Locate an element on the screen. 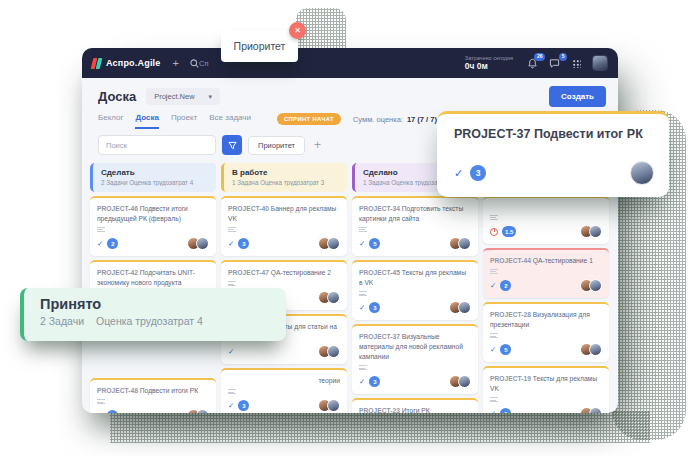 The image size is (700, 456). assignee-avatar is located at coordinates (642, 173).